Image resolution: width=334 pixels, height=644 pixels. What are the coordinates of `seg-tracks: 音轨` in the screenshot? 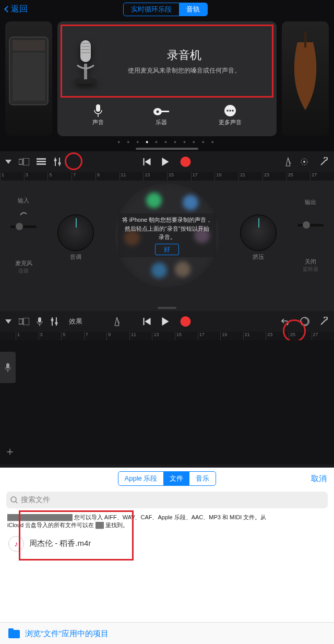 It's located at (193, 9).